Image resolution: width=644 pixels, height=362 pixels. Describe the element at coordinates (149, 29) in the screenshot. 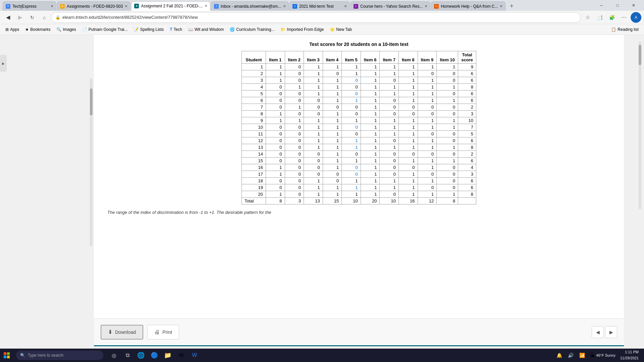

I see `spelling-bookmark: 📝 Spelling Lists` at that location.